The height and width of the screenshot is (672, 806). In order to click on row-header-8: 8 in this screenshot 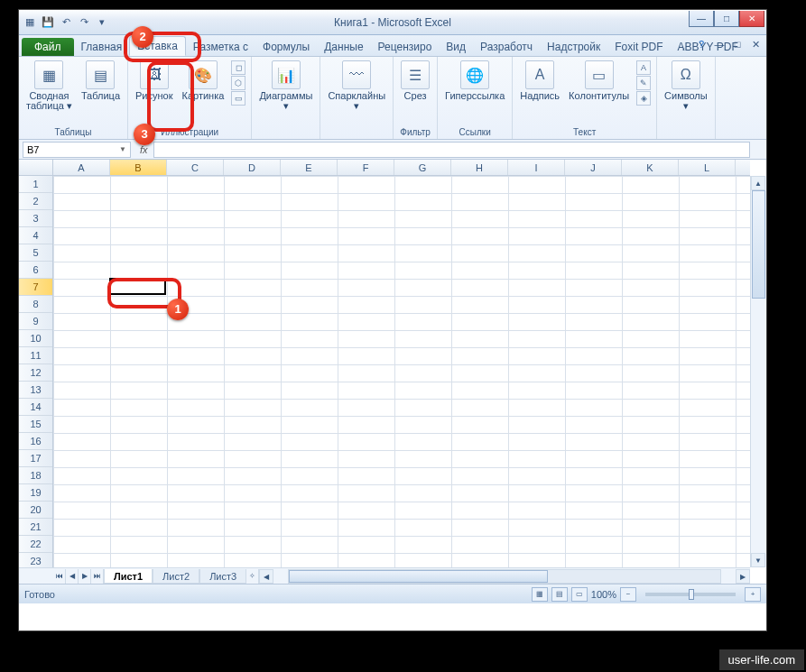, I will do `click(36, 305)`.